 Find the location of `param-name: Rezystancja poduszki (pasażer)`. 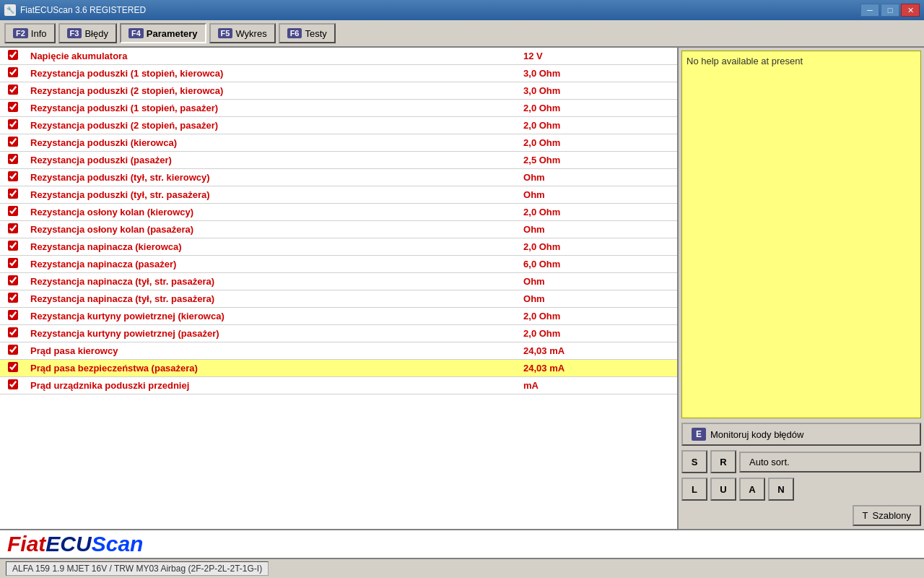

param-name: Rezystancja poduszki (pasażer) is located at coordinates (273, 160).